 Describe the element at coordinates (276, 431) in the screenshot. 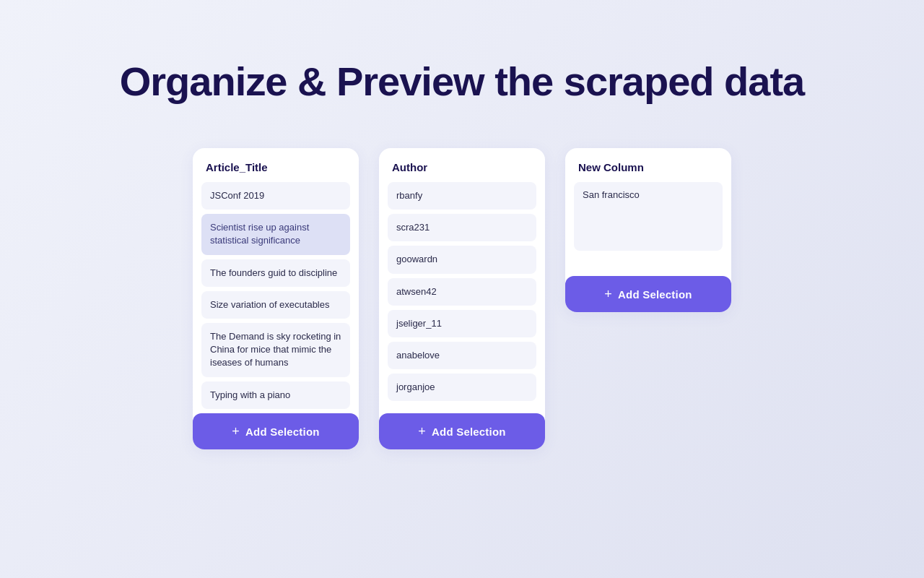

I see `article-title-add-button: + Add Selection` at that location.